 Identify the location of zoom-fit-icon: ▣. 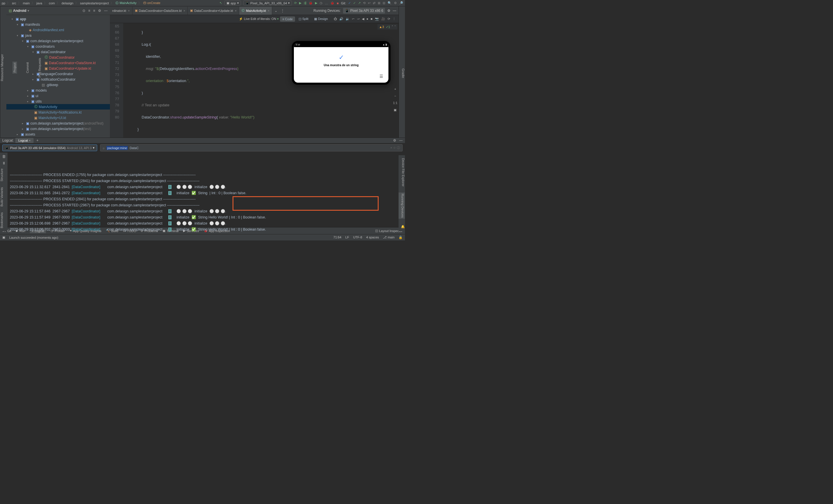
(395, 110).